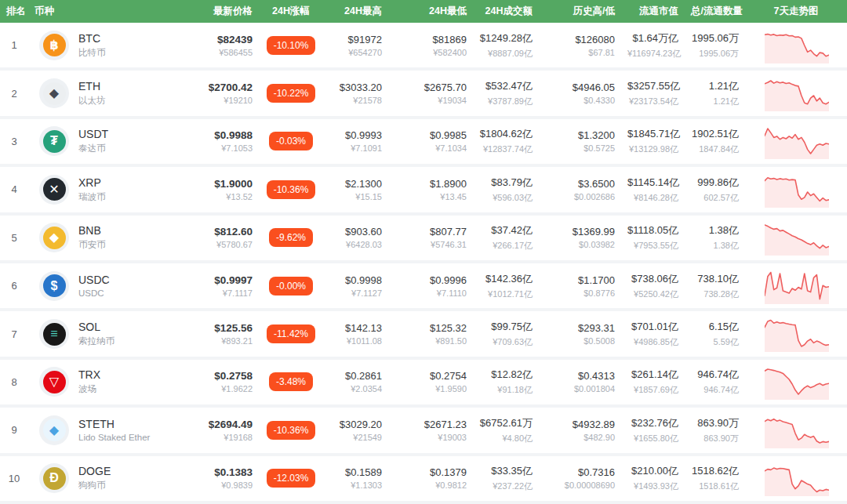  I want to click on column-header-price: 最新价格, so click(227, 11).